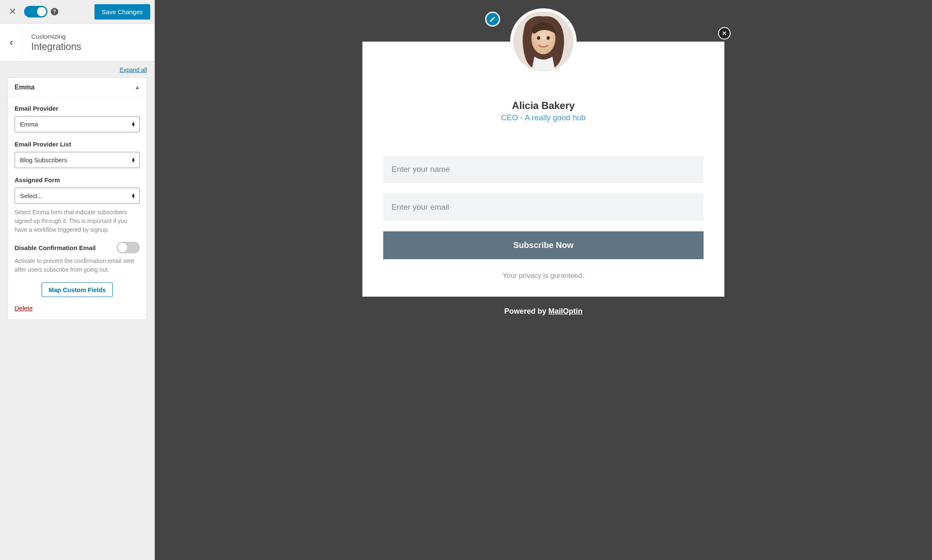 Image resolution: width=932 pixels, height=560 pixels. Describe the element at coordinates (543, 245) in the screenshot. I see `subscribe-button: Subscribe Now` at that location.